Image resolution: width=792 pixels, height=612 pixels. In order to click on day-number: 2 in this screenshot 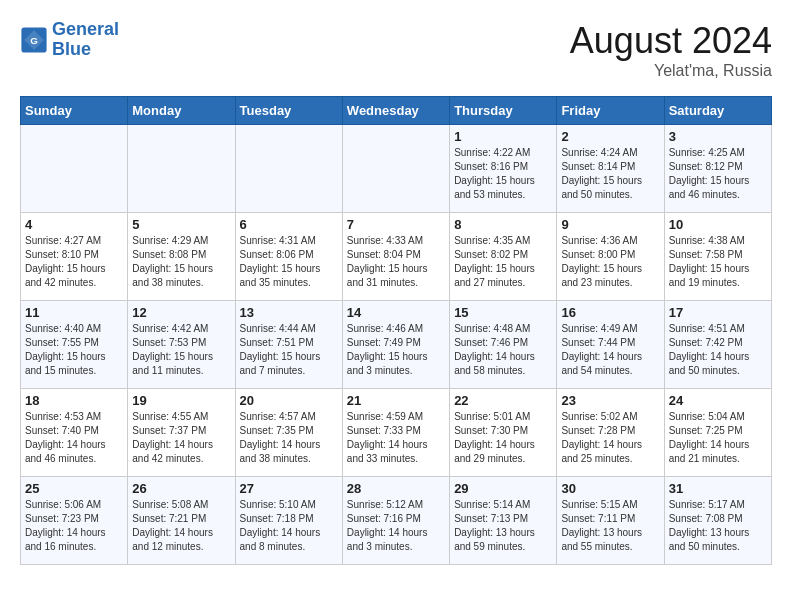, I will do `click(610, 136)`.